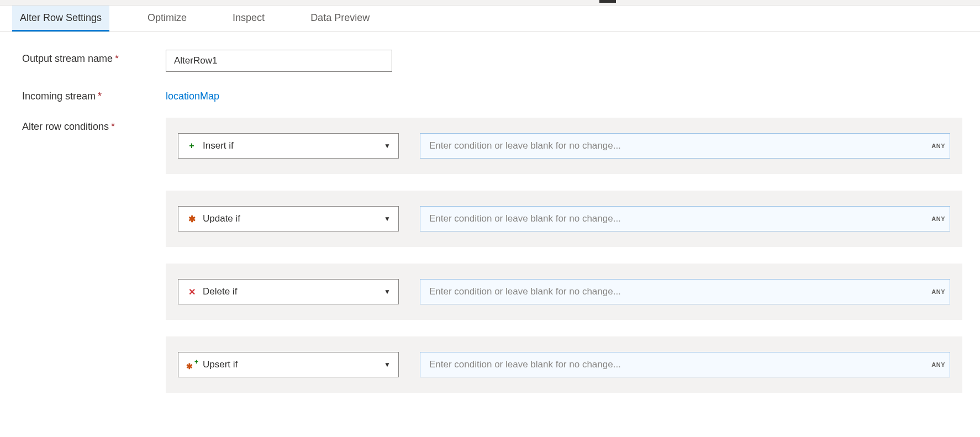 The height and width of the screenshot is (437, 980). What do you see at coordinates (192, 292) in the screenshot?
I see `x-icon: ✕` at bounding box center [192, 292].